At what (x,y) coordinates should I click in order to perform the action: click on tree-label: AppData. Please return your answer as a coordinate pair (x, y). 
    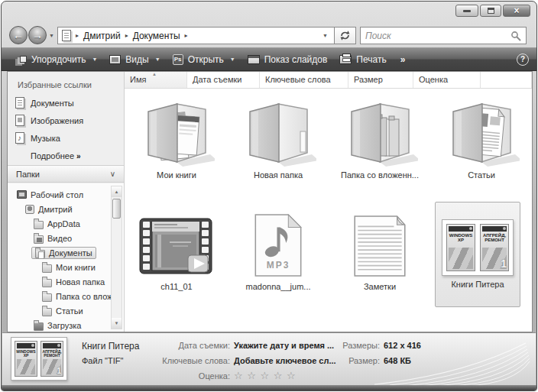
    Looking at the image, I should click on (64, 224).